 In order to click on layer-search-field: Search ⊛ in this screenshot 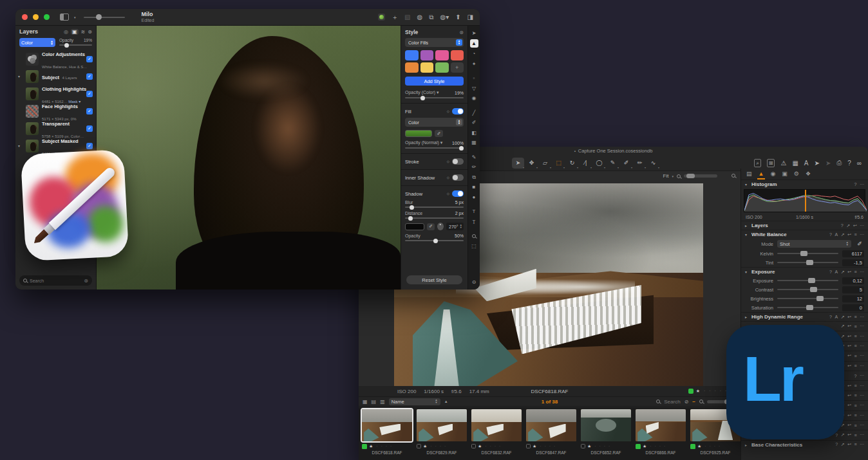, I will do `click(55, 281)`.